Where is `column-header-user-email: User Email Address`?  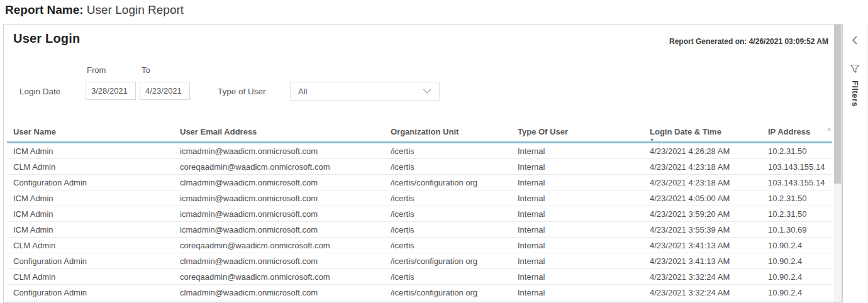
column-header-user-email: User Email Address is located at coordinates (279, 132).